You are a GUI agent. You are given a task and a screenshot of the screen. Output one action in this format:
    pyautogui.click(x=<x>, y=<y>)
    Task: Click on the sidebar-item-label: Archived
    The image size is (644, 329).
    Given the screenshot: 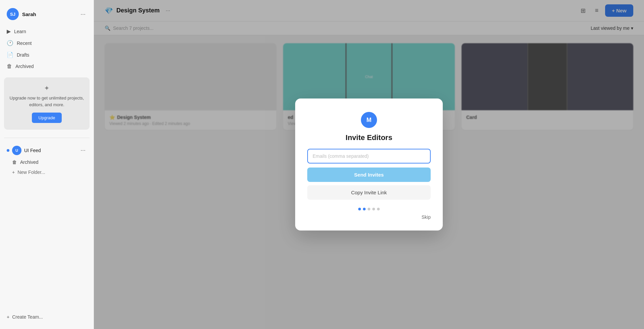 What is the action you would take?
    pyautogui.click(x=24, y=66)
    